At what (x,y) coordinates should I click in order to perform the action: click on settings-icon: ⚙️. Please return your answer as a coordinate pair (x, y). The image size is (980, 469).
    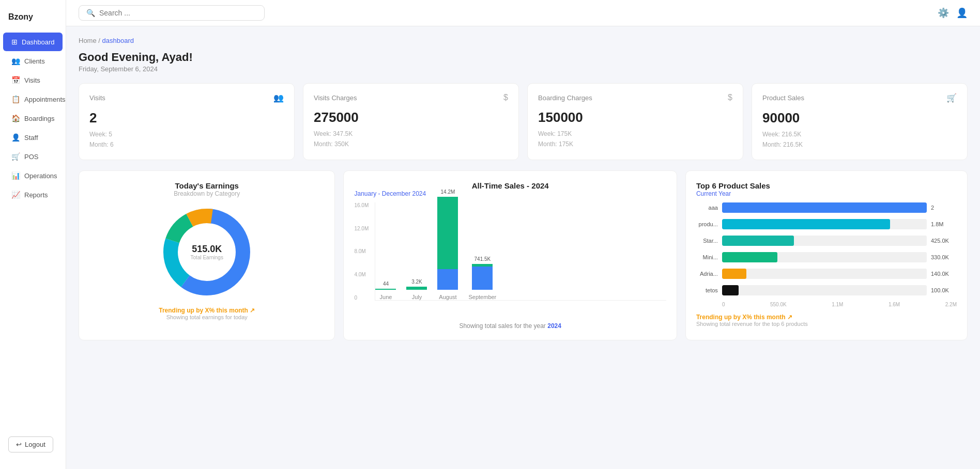
    Looking at the image, I should click on (943, 13).